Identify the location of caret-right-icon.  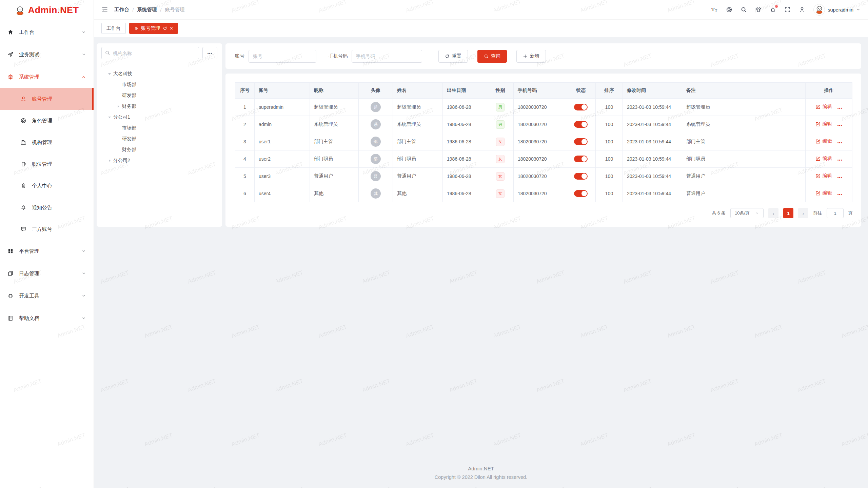
(110, 161).